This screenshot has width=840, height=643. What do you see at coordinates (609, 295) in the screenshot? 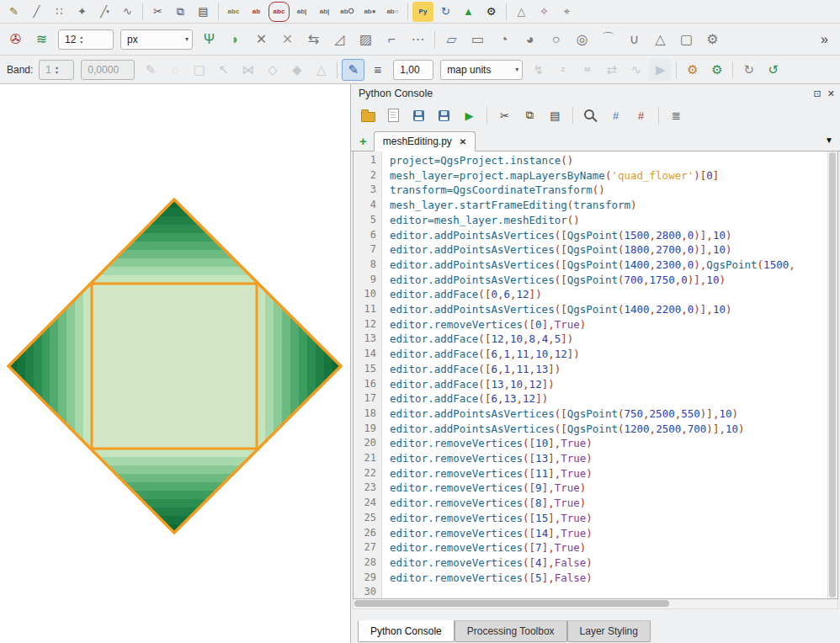
I see `code-line: editor.addFace([0,6,12])` at bounding box center [609, 295].